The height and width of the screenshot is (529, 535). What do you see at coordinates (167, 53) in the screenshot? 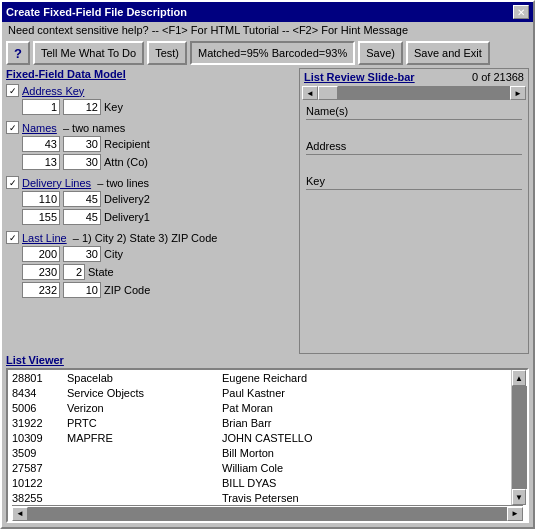
I see `test-button: Test)` at bounding box center [167, 53].